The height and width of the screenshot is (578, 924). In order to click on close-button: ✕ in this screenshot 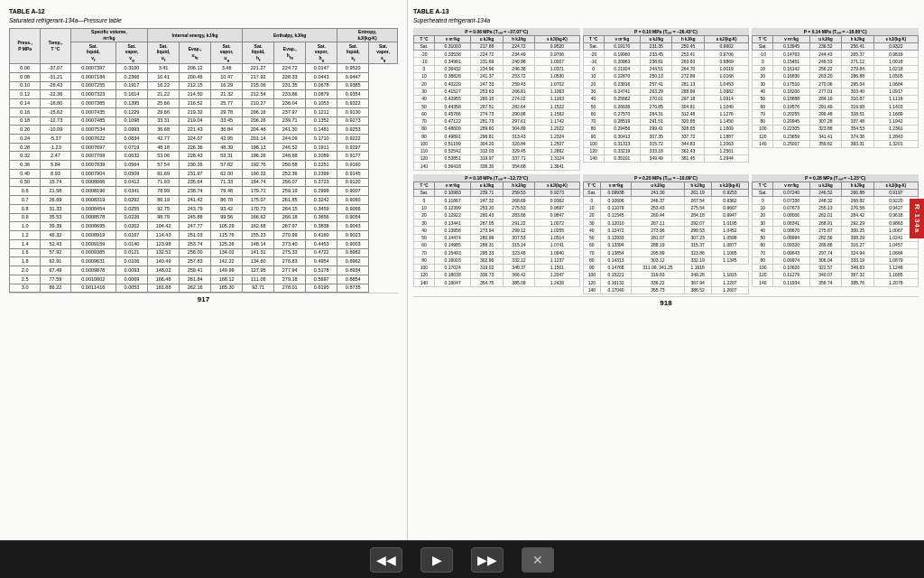, I will do `click(538, 560)`.